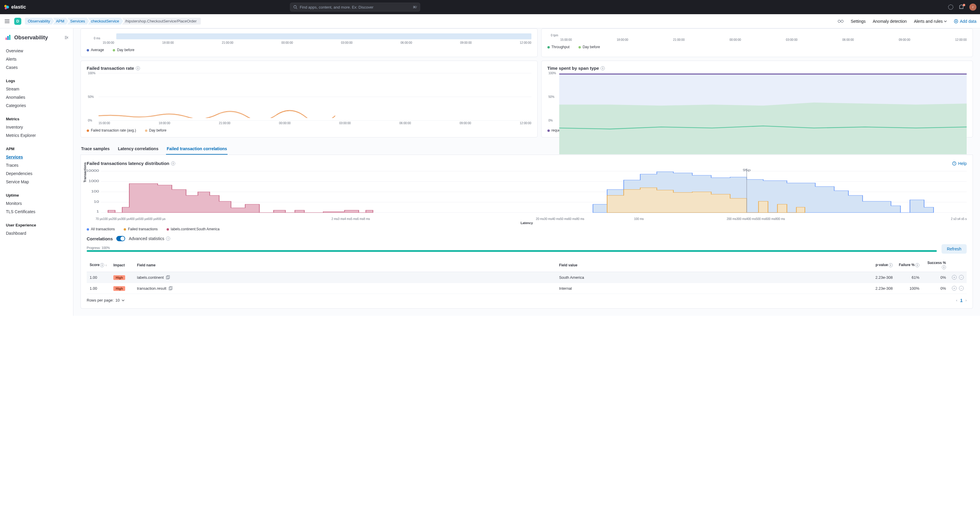  Describe the element at coordinates (14, 7) in the screenshot. I see `brand-logo: elastic` at that location.